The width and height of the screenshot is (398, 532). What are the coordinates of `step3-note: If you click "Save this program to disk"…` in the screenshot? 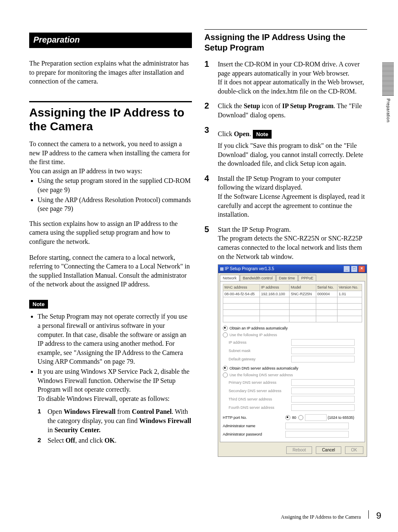 It's located at (292, 155).